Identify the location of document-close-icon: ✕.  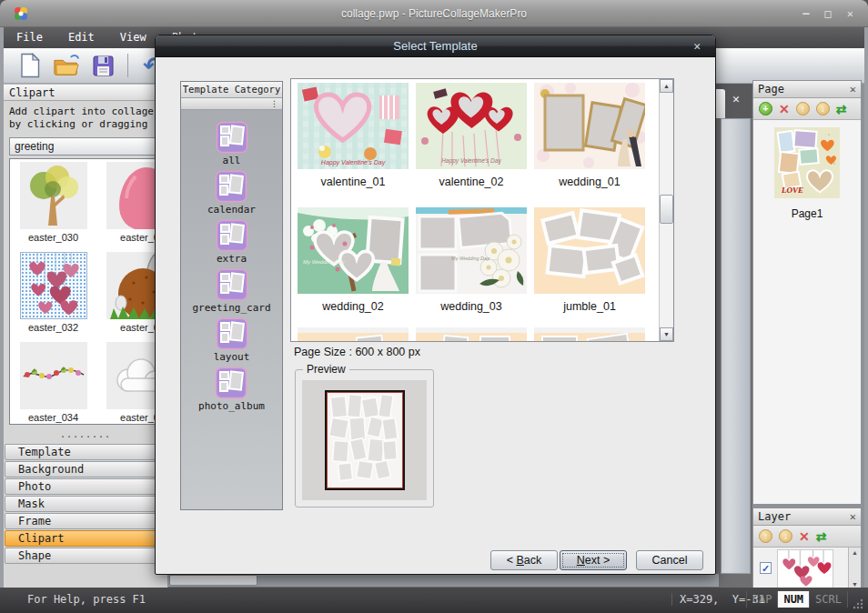
(736, 98).